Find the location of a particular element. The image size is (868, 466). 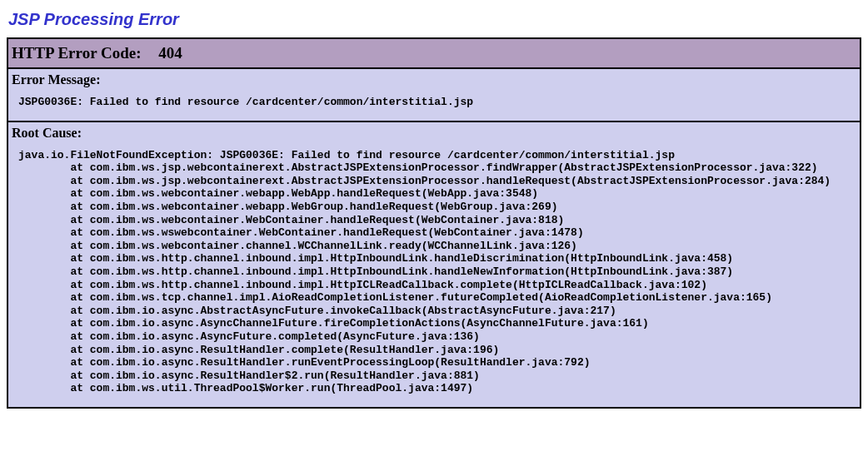

http-error-code: 404 is located at coordinates (170, 53).